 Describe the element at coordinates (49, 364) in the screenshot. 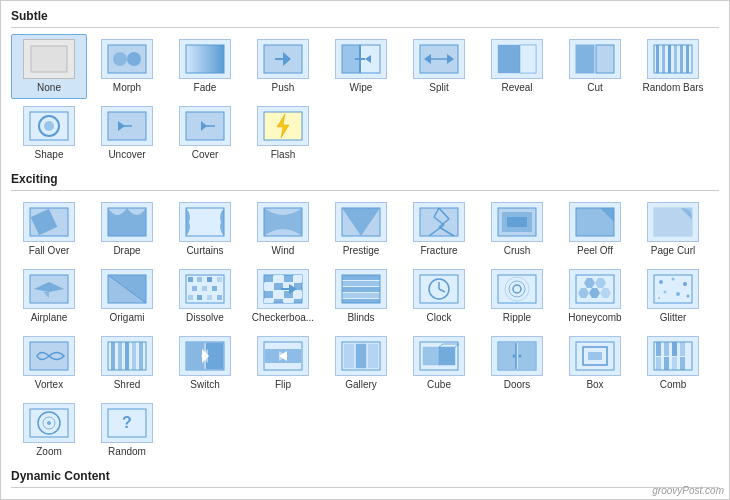

I see `item-vortex: Vortex` at that location.